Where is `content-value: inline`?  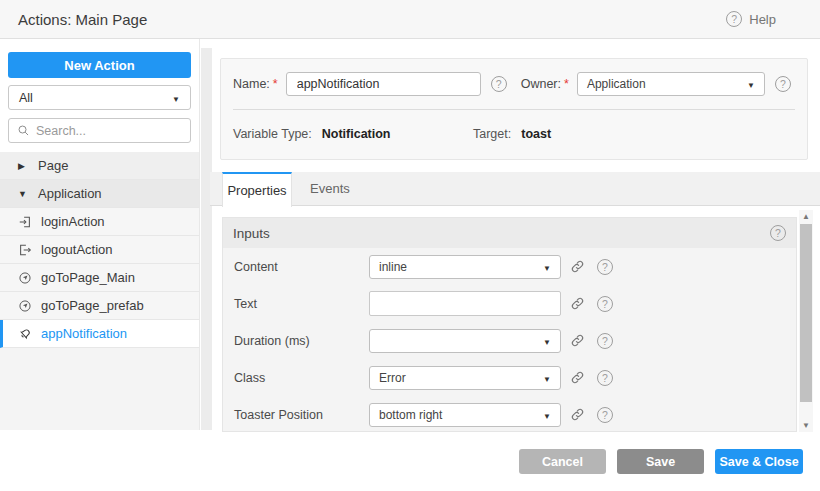
content-value: inline is located at coordinates (393, 267).